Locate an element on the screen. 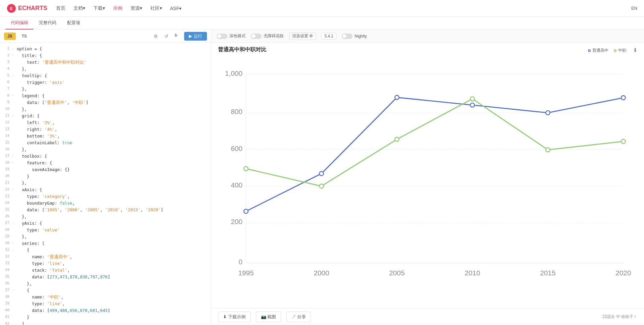 Image resolution: width=644 pixels, height=325 pixels. nav-download: 下载▾ is located at coordinates (99, 8).